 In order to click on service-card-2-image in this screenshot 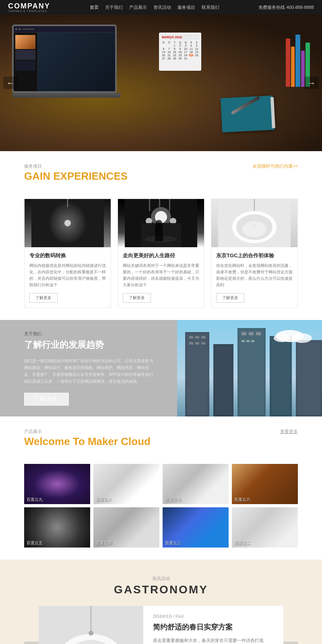, I will do `click(161, 223)`.